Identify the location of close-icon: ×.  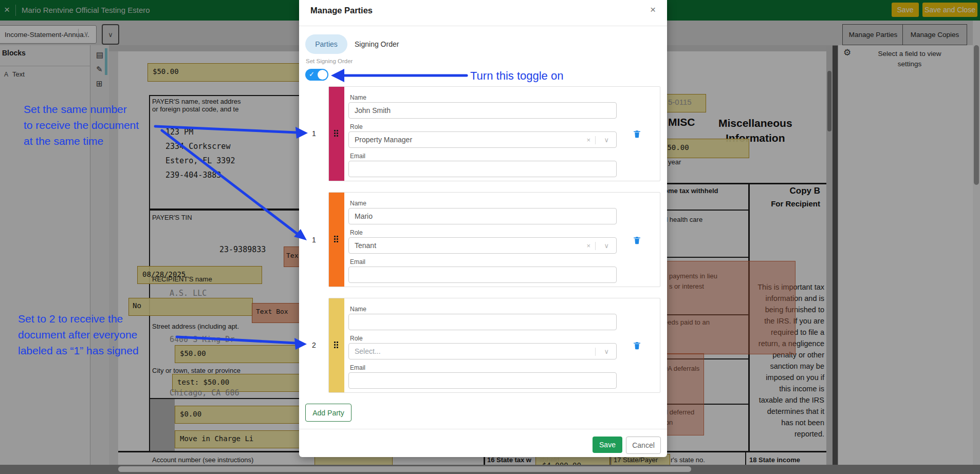
(653, 10).